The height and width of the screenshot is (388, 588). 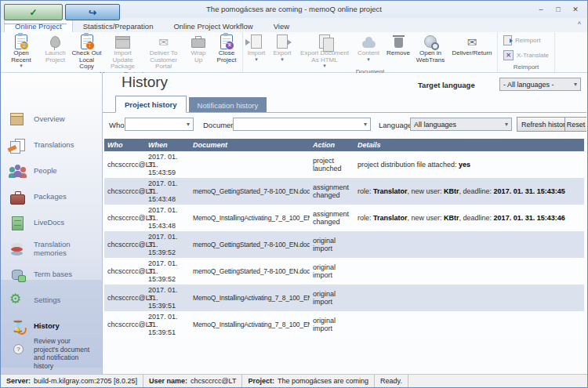 What do you see at coordinates (33, 13) in the screenshot?
I see `check-icon: ✓` at bounding box center [33, 13].